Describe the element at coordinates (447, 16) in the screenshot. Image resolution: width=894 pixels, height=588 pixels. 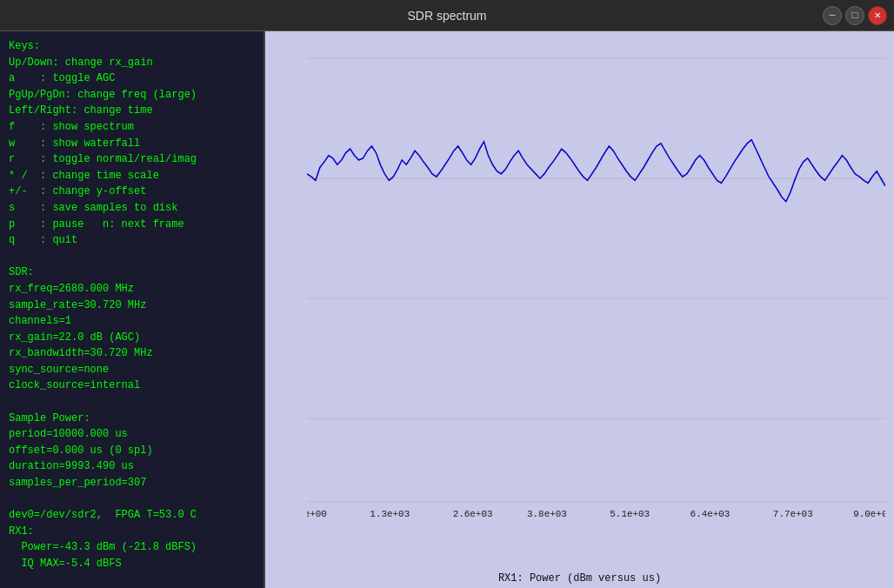
I see `title-bar: SDR spectrum ─ □ ✕` at that location.